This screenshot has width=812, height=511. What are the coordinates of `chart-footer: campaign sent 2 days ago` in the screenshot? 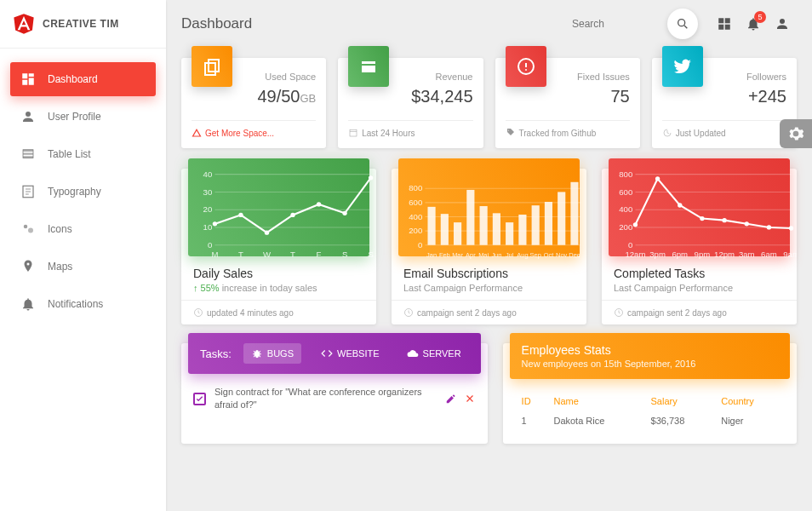 It's located at (489, 312).